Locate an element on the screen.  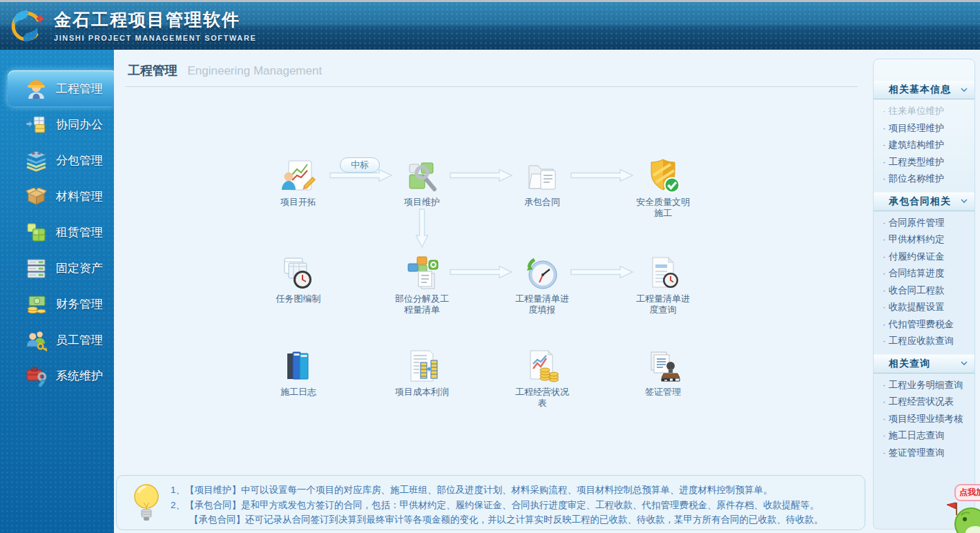
flow-node-label: 签证管理 is located at coordinates (663, 392).